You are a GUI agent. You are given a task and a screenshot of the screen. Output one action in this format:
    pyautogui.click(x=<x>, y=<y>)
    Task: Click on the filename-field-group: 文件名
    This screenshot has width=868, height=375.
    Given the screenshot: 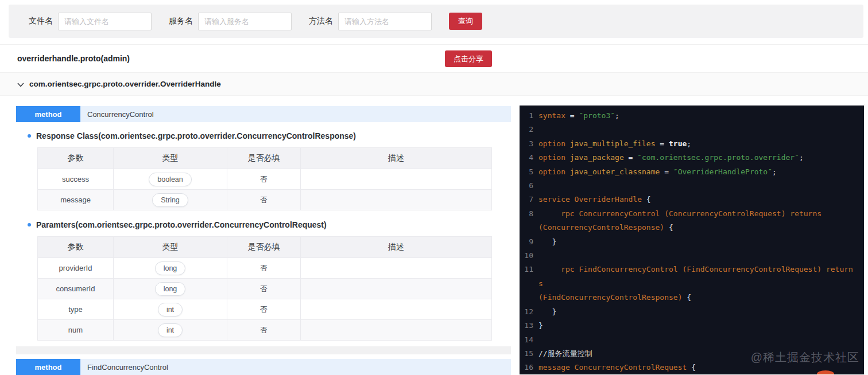 What is the action you would take?
    pyautogui.click(x=90, y=22)
    